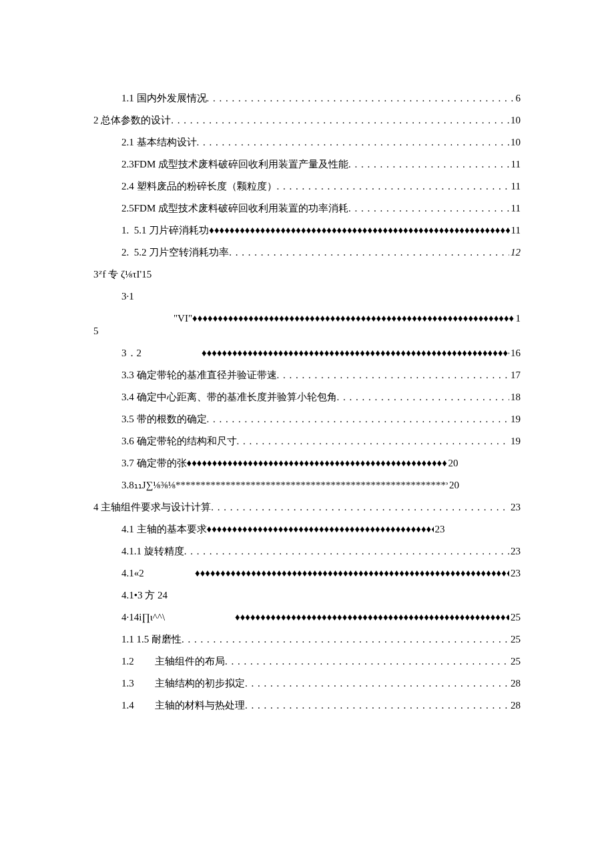  I want to click on toc-label: 3.4 确定中心距离、带的基准长度并验算小轮包角, so click(230, 398).